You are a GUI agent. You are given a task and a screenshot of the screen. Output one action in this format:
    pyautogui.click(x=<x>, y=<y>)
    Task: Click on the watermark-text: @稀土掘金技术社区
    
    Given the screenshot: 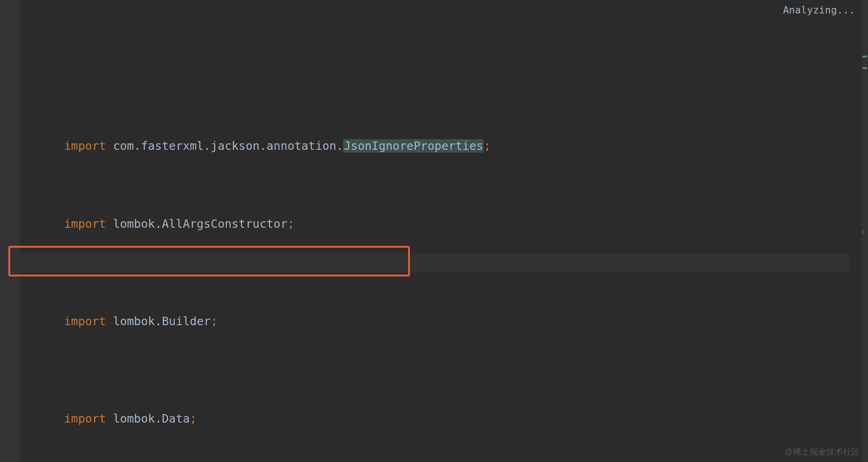 What is the action you would take?
    pyautogui.click(x=822, y=452)
    